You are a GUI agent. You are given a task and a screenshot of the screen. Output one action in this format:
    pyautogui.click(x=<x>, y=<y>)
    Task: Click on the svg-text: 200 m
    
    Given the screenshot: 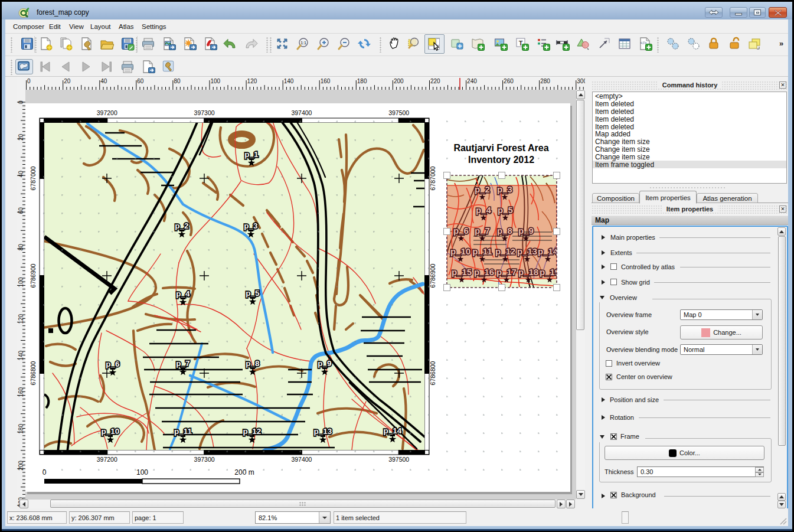 What is the action you would take?
    pyautogui.click(x=244, y=472)
    